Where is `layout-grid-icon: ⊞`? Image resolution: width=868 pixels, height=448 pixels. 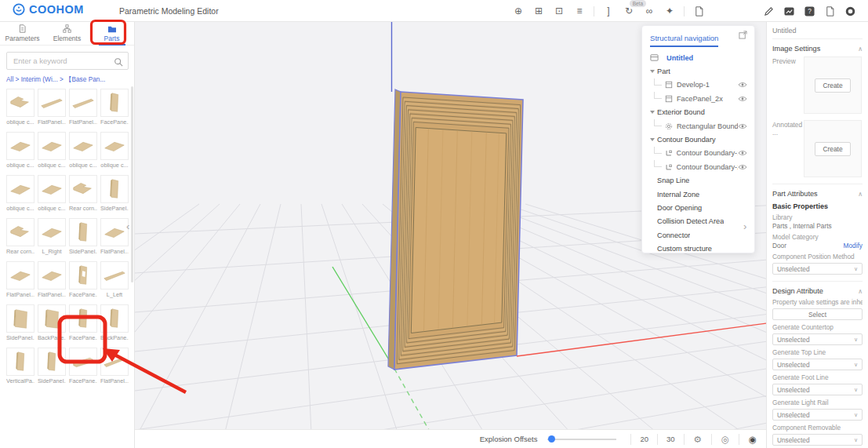 layout-grid-icon: ⊞ is located at coordinates (539, 11).